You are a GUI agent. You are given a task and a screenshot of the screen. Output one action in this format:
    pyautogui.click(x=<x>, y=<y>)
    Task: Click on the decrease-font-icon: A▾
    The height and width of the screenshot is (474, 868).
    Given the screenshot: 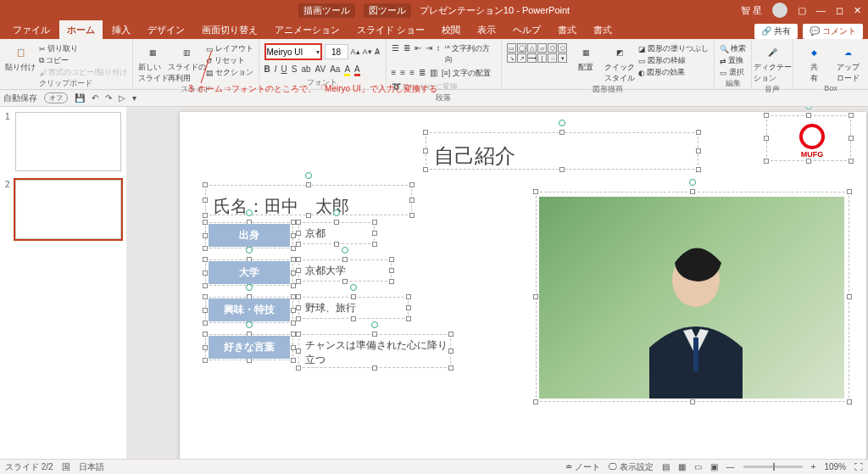 What is the action you would take?
    pyautogui.click(x=368, y=52)
    